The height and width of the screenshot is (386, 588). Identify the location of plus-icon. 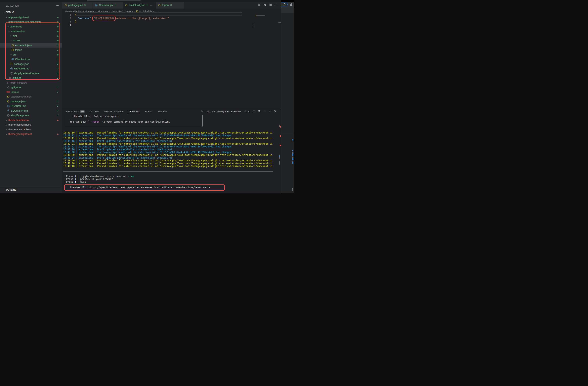
(245, 112).